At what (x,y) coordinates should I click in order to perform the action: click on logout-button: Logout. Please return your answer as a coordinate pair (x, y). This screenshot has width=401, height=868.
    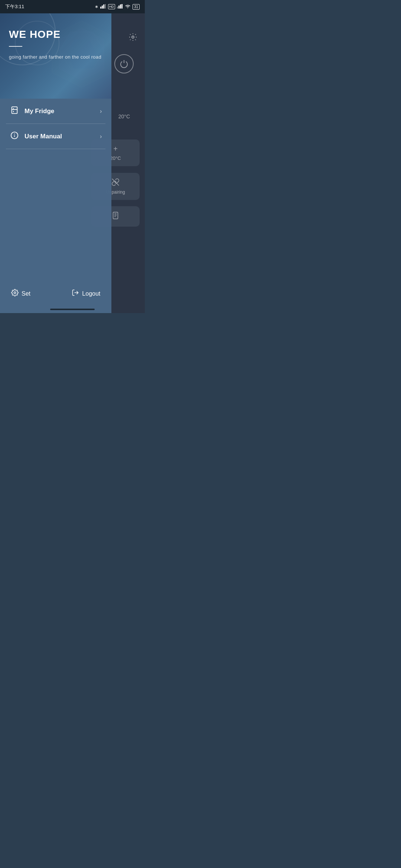
    Looking at the image, I should click on (86, 294).